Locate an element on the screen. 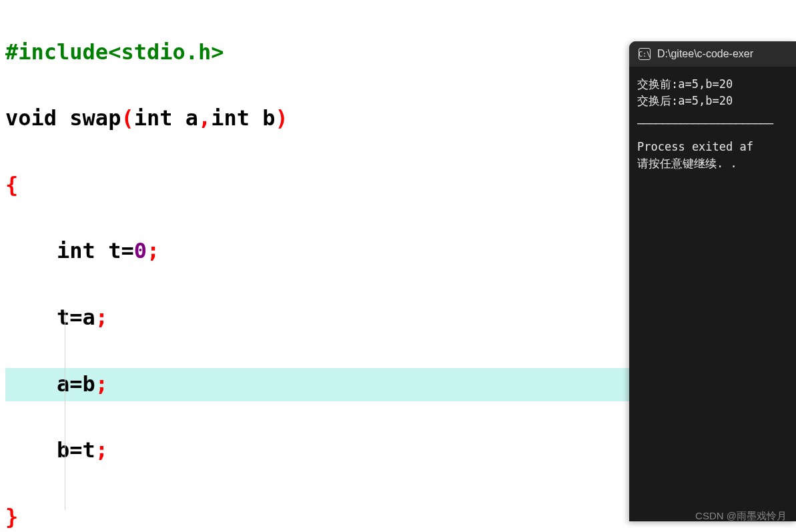  console-titlebar: C:\ D:\gitee\c-code-exer is located at coordinates (713, 54).